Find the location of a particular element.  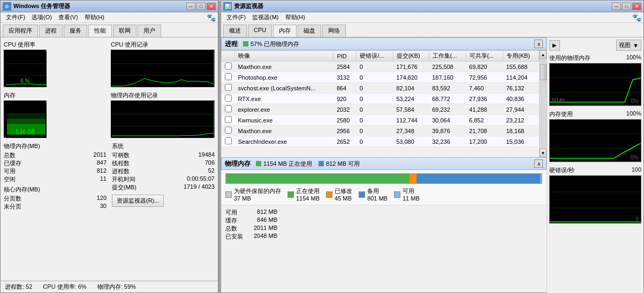

rm-close-button: ✕ is located at coordinates (637, 6).